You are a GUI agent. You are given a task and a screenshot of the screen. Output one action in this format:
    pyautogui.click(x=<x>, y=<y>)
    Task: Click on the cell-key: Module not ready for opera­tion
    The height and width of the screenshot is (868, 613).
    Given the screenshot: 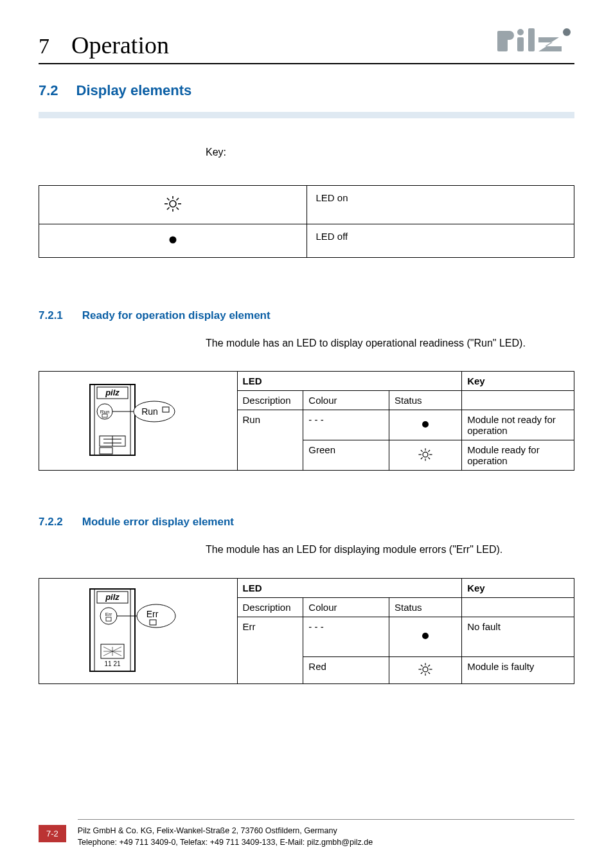 What is the action you would take?
    pyautogui.click(x=518, y=426)
    